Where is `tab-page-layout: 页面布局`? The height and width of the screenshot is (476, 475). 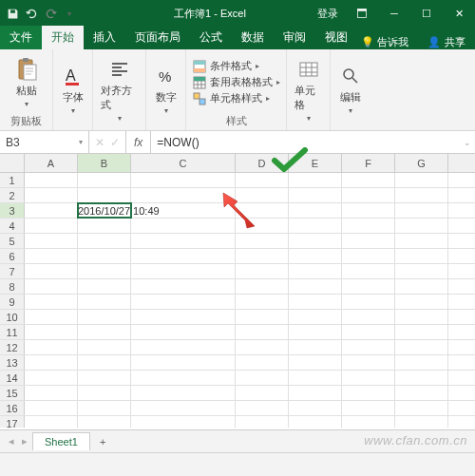 tab-page-layout: 页面布局 is located at coordinates (158, 38).